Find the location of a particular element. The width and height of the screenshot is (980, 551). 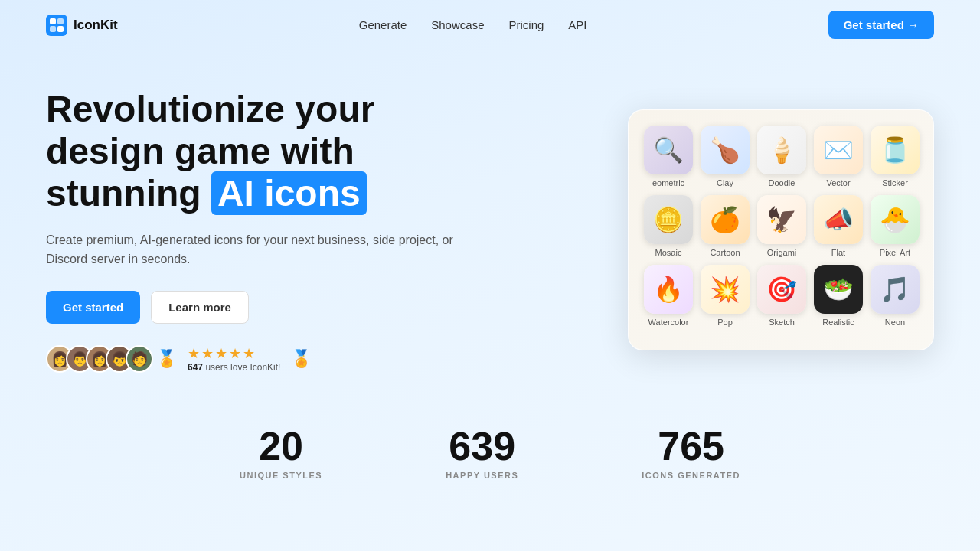

brand-name: IconKit is located at coordinates (96, 25).